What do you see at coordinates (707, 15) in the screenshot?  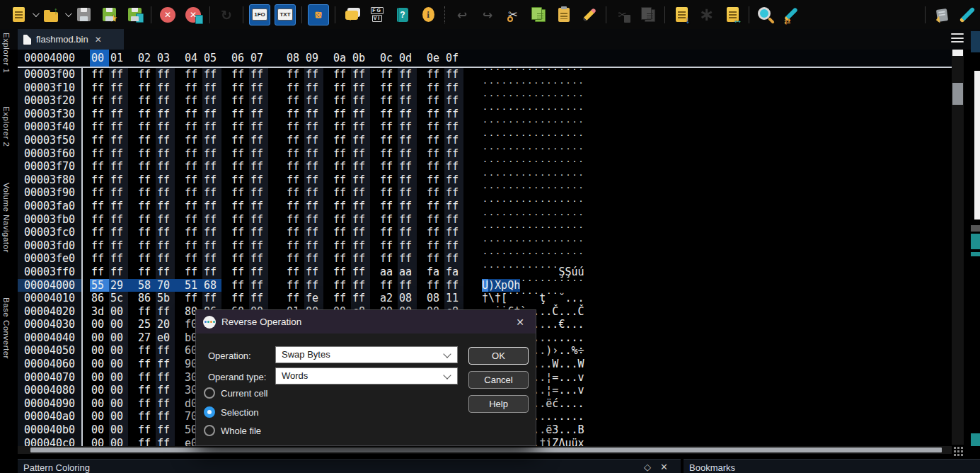 I see `bit-operations-button` at bounding box center [707, 15].